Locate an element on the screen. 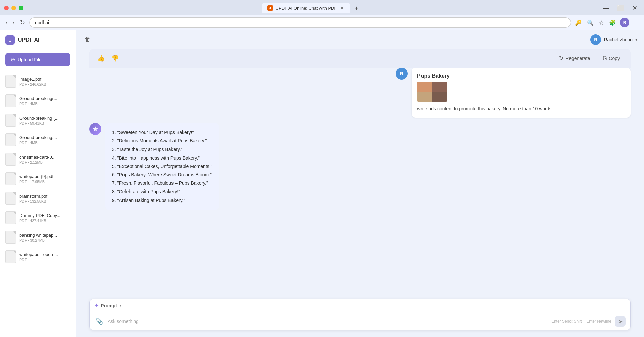 This screenshot has height=337, width=644. dislike-button: 👎 is located at coordinates (115, 58).